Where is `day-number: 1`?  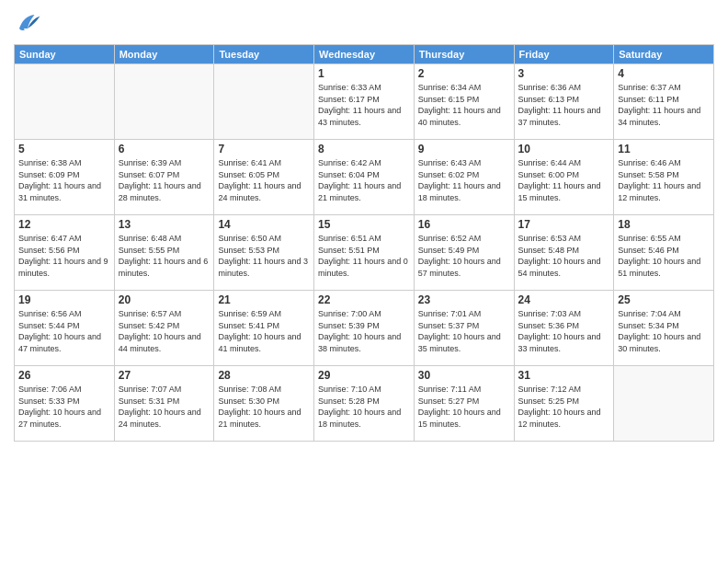 day-number: 1 is located at coordinates (364, 74).